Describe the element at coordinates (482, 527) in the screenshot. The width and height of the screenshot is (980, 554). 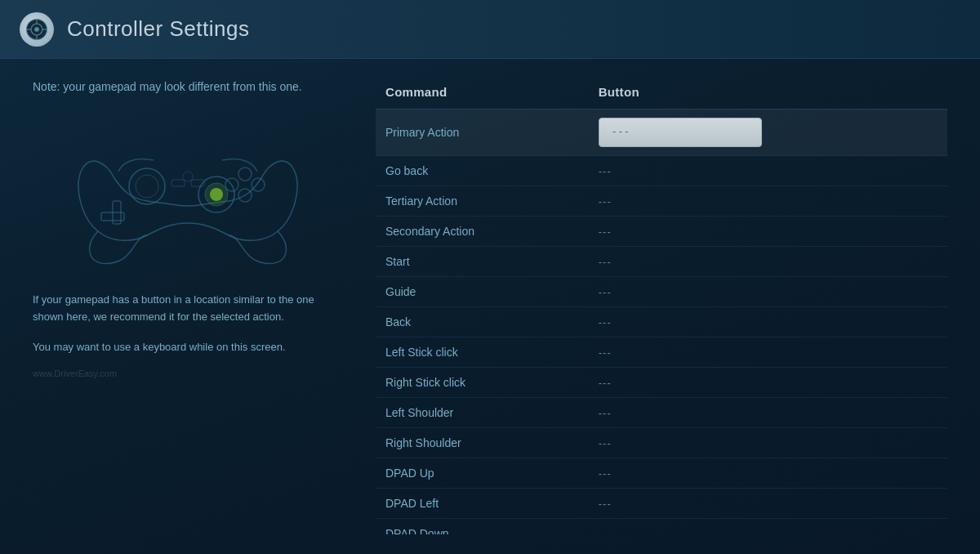
I see `command-cell: DPAD Down` at that location.